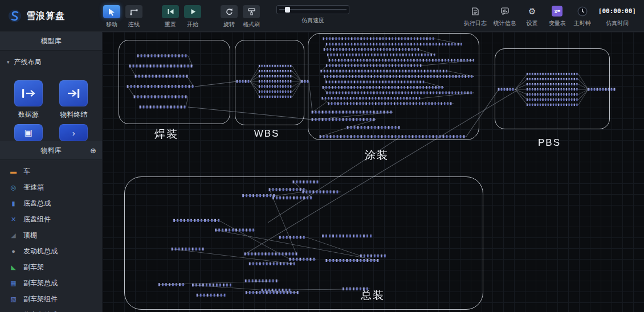 This screenshot has height=312, width=644. Describe the element at coordinates (170, 11) in the screenshot. I see `skip-to-start-icon` at that location.